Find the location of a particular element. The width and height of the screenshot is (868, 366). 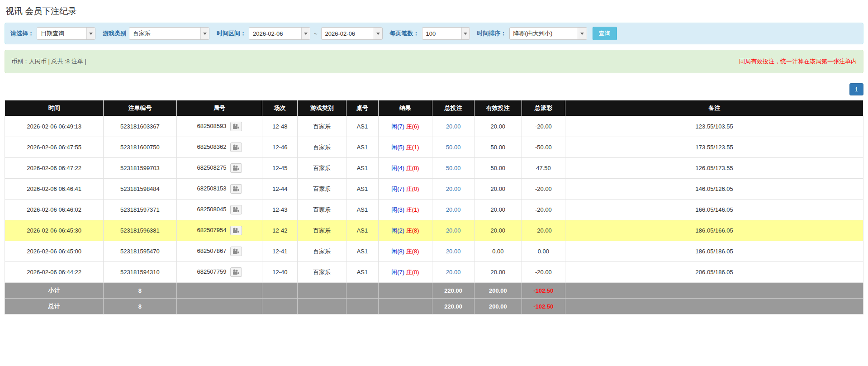

sort-combo is located at coordinates (548, 33).